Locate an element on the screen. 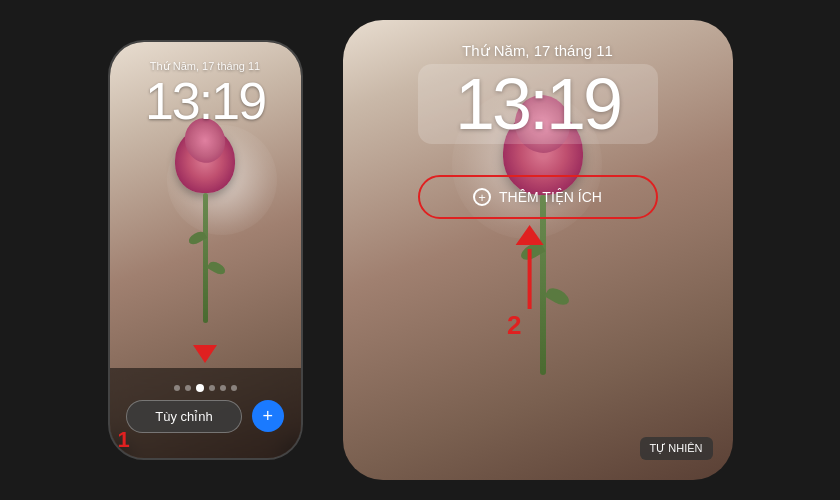  time-left: 13:19 is located at coordinates (206, 102).